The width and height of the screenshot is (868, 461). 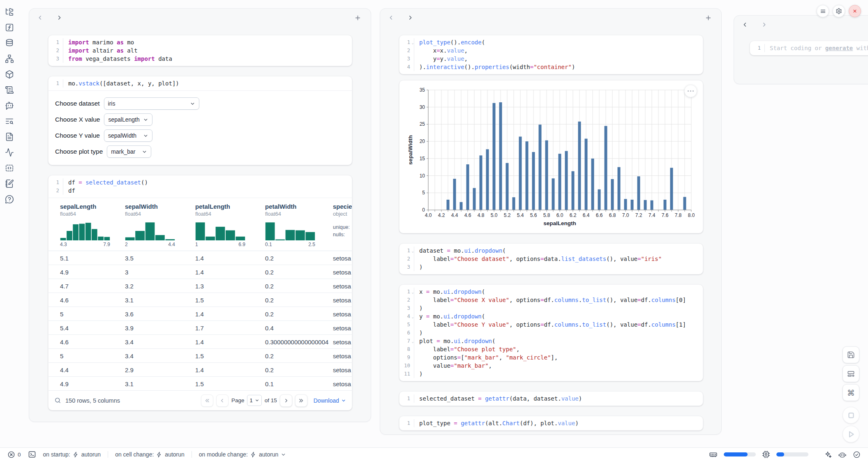 What do you see at coordinates (85, 225) in the screenshot?
I see `table-column-header: sepalLengthfloat644.37.9` at bounding box center [85, 225].